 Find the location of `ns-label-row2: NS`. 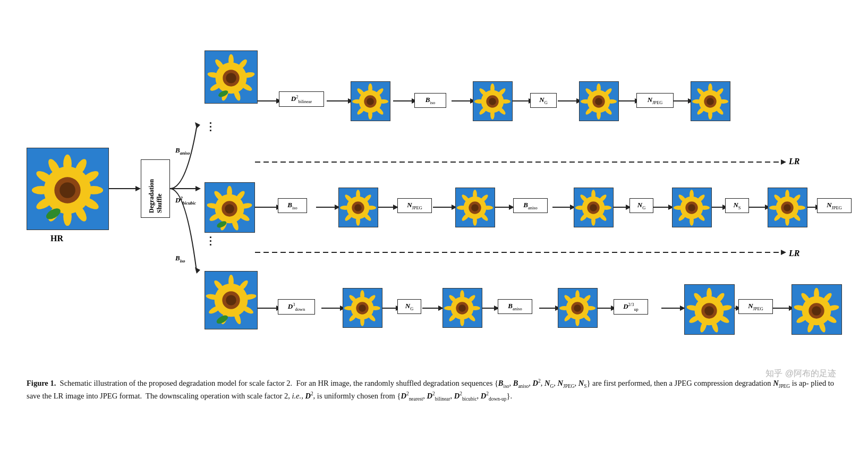

ns-label-row2: NS is located at coordinates (737, 206).